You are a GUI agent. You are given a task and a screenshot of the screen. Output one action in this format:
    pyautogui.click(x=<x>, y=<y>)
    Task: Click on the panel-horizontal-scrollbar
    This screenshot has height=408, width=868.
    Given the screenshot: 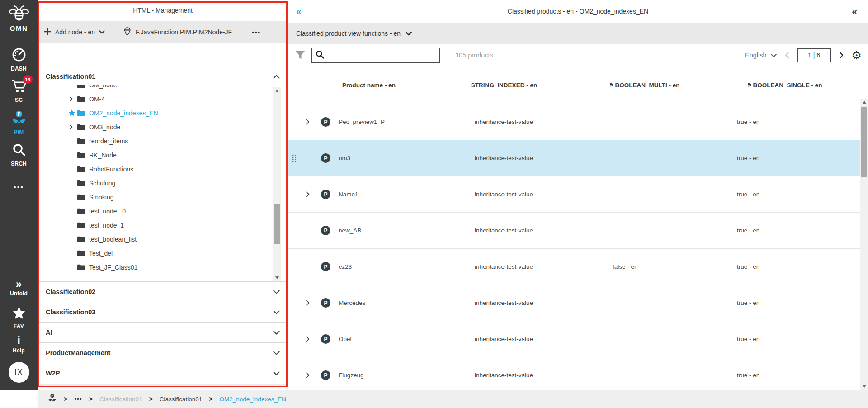 What is the action you would take?
    pyautogui.click(x=163, y=385)
    